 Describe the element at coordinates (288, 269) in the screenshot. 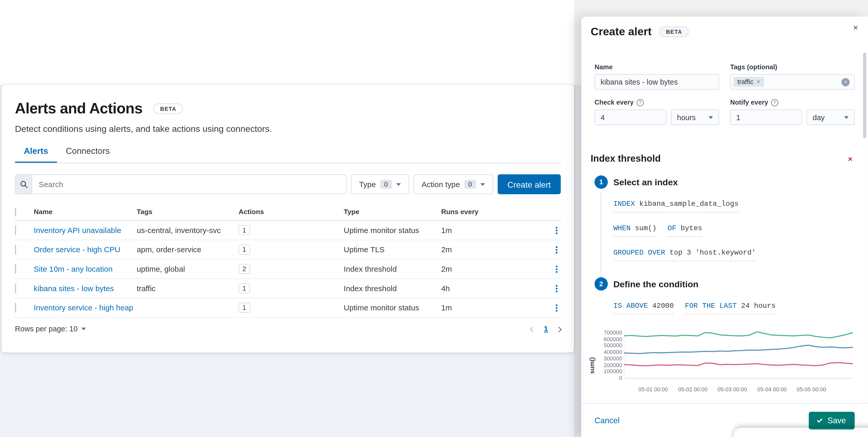

I see `table-row: Site 10m - any location uptime, global 2…` at that location.